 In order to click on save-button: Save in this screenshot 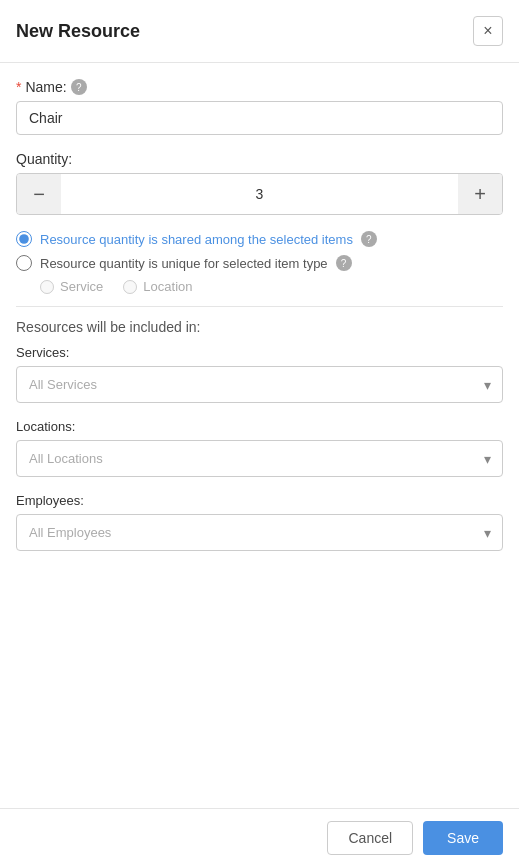, I will do `click(463, 838)`.